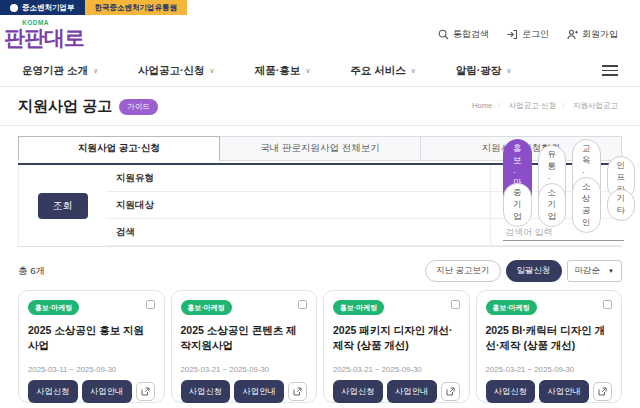  What do you see at coordinates (596, 106) in the screenshot?
I see `breadcrumb-current: 지원사업공고` at bounding box center [596, 106].